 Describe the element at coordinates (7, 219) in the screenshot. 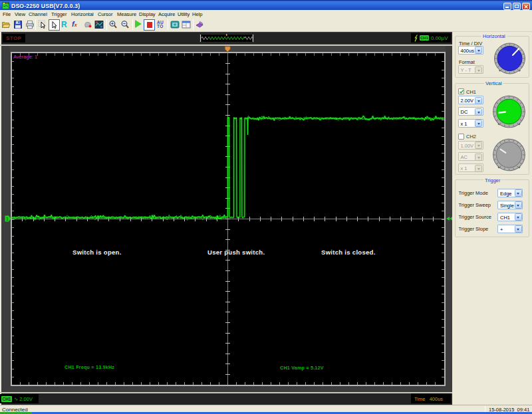

I see `svg-text: 1` at that location.